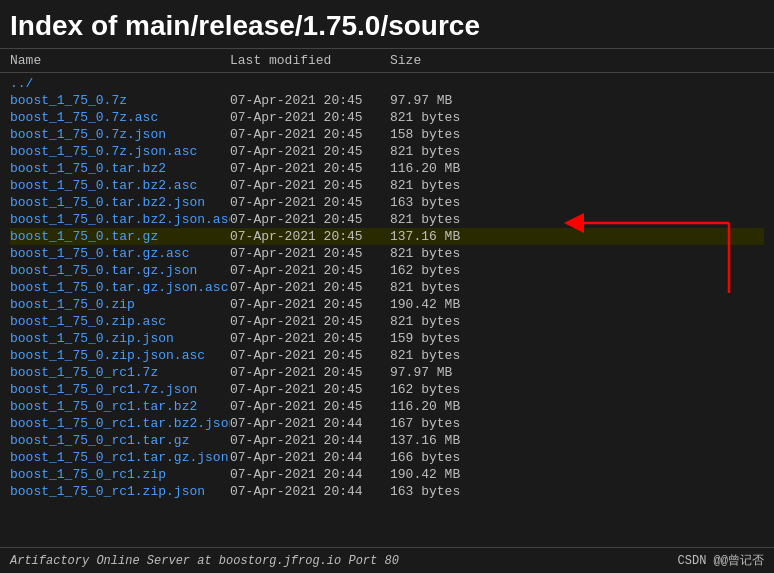 The width and height of the screenshot is (774, 573). I want to click on table-row: boost_1_75_0.zip.asc07-Apr-2021 20:45821…, so click(387, 322).